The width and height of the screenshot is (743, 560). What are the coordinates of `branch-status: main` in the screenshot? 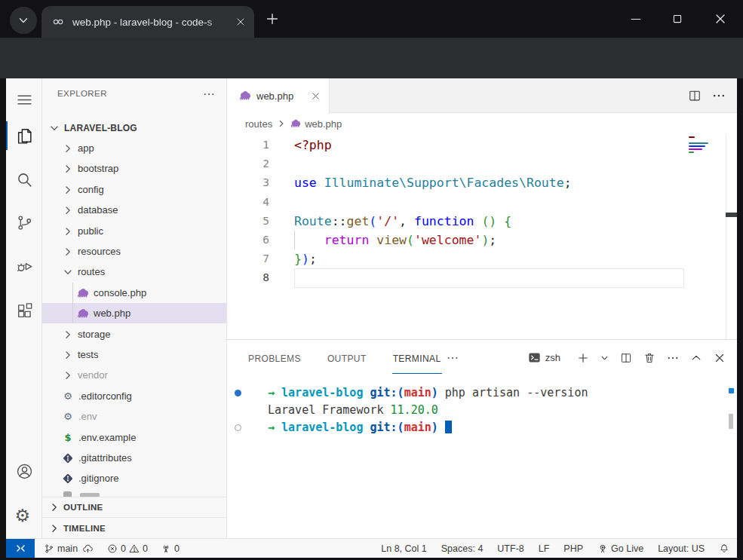 It's located at (60, 549).